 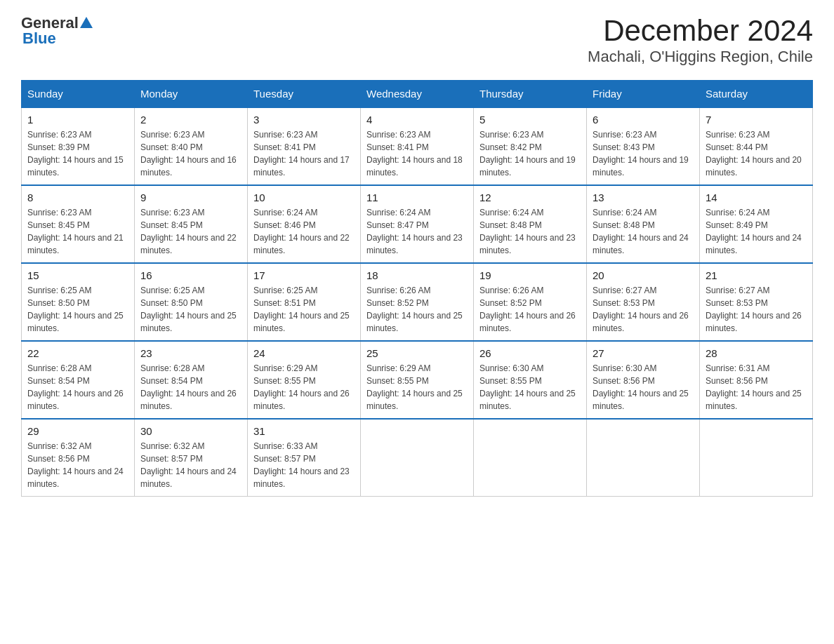 I want to click on calendar-day-cell: 9Sunrise: 6:23 AMSunset: 8:45 PMDaylight…, so click(x=191, y=224).